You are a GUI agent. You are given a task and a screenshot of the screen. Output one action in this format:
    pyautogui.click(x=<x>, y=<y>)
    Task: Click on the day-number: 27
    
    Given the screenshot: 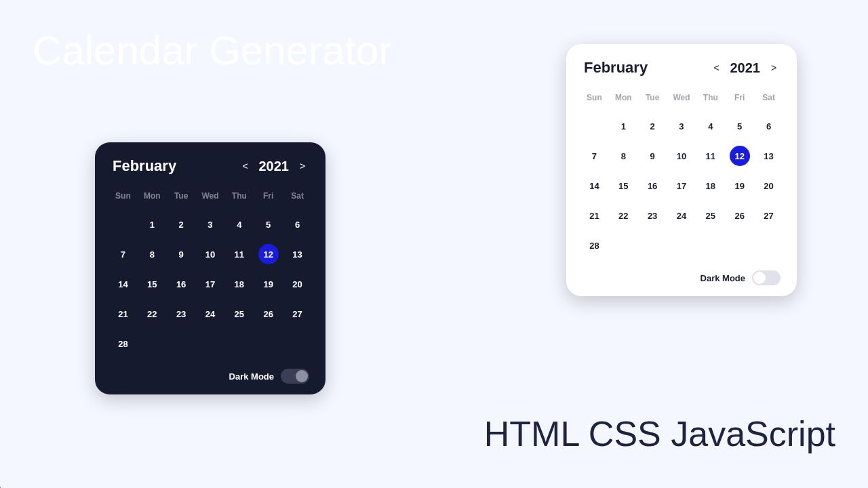 What is the action you would take?
    pyautogui.click(x=298, y=314)
    